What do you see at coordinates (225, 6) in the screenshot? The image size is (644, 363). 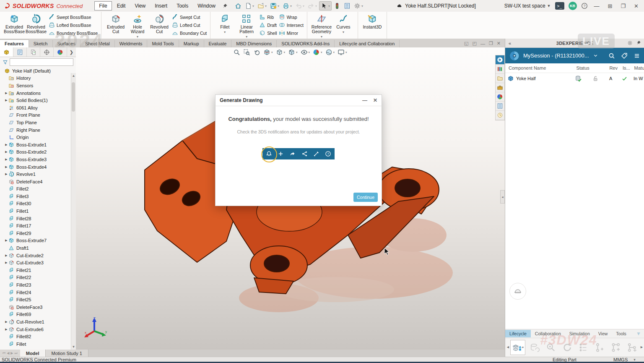 I see `pin-menu-icon` at bounding box center [225, 6].